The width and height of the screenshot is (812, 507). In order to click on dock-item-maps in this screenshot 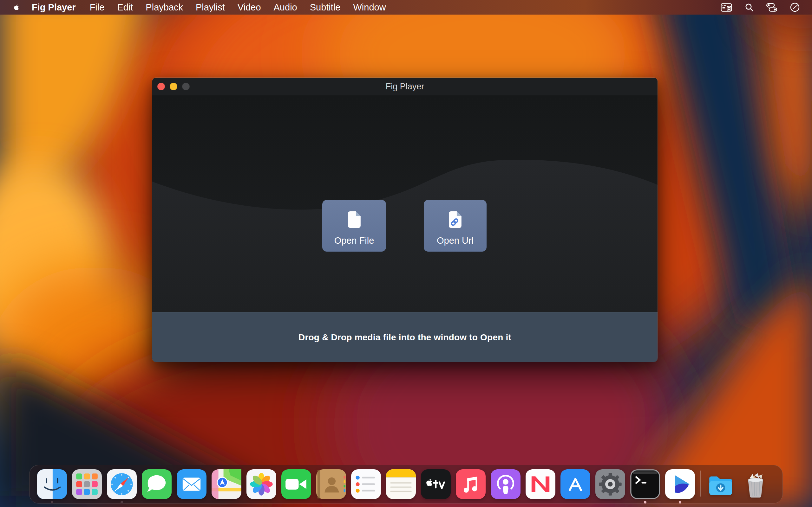, I will do `click(226, 484)`.